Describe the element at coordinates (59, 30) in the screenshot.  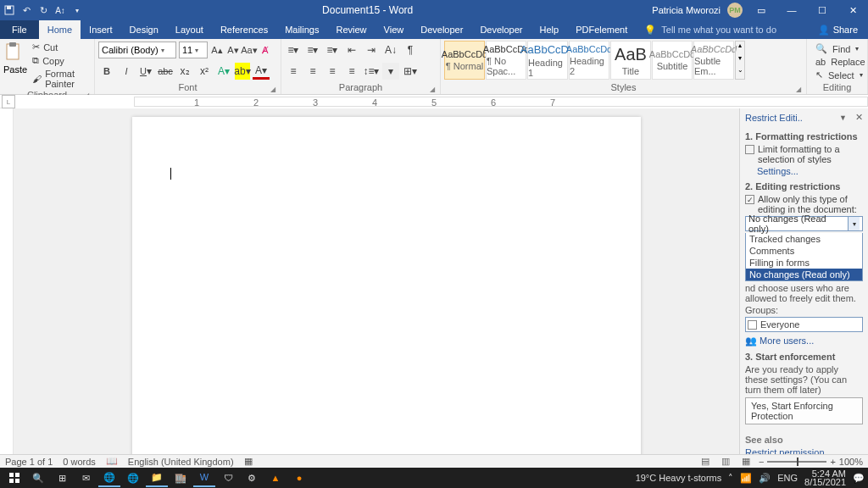
I see `tab-home: Home` at that location.